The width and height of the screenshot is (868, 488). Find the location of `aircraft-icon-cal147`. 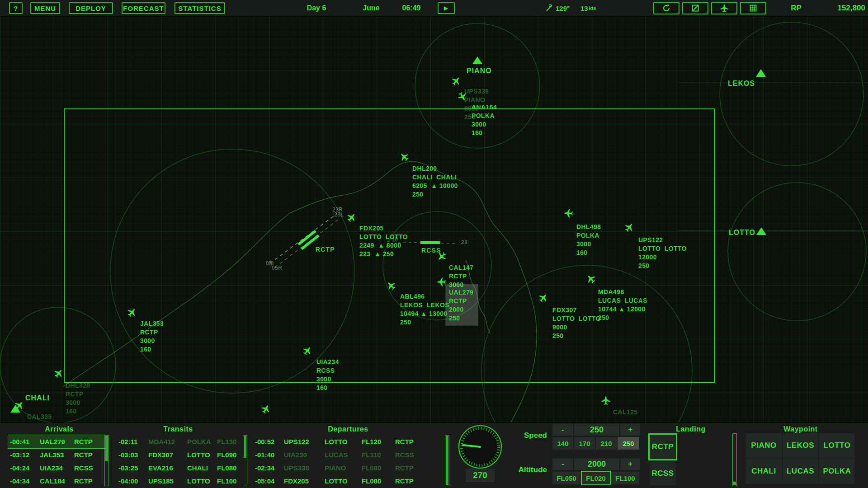

aircraft-icon-cal147 is located at coordinates (442, 257).